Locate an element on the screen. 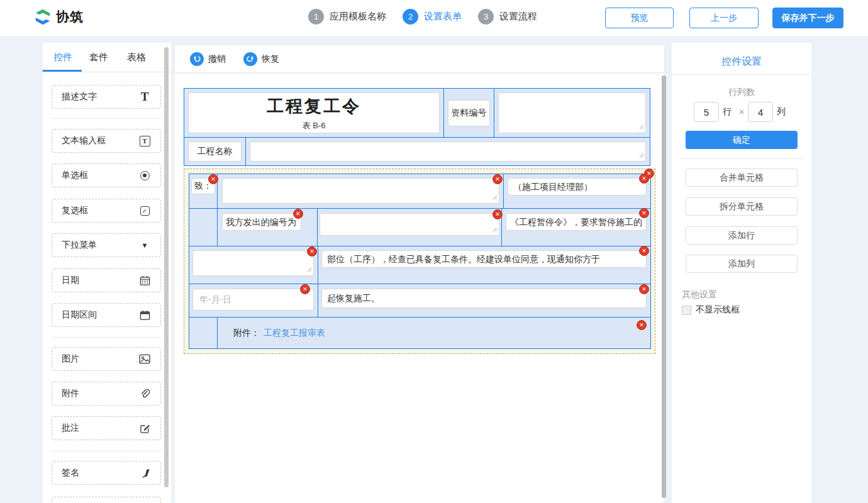  sidebar-item-label: 文本输入框 is located at coordinates (84, 141).